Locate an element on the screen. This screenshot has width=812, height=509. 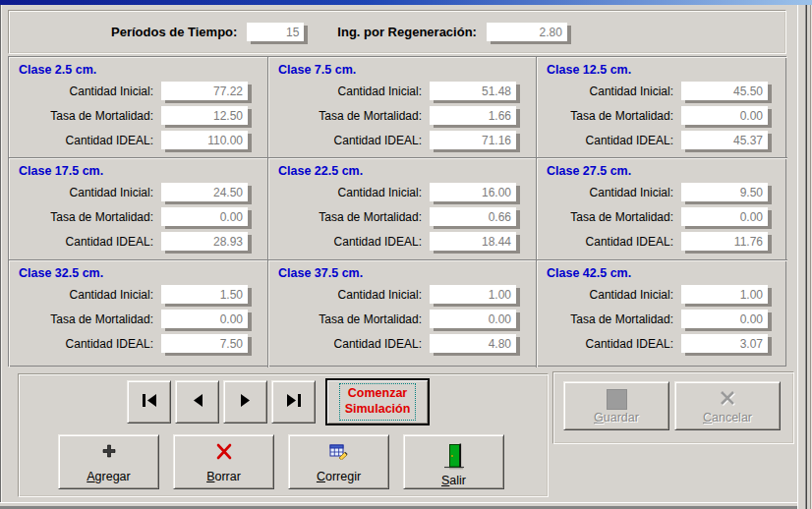
class-title: Clase 17.5 cm. is located at coordinates (138, 171).